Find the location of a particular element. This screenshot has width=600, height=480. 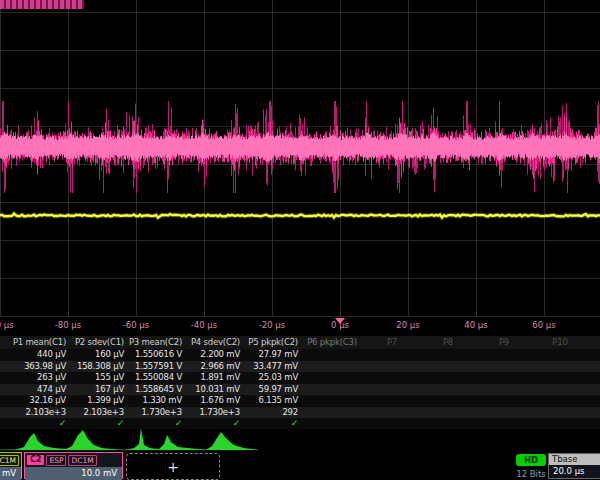

measure-cell: 1.676 mV is located at coordinates (213, 401).